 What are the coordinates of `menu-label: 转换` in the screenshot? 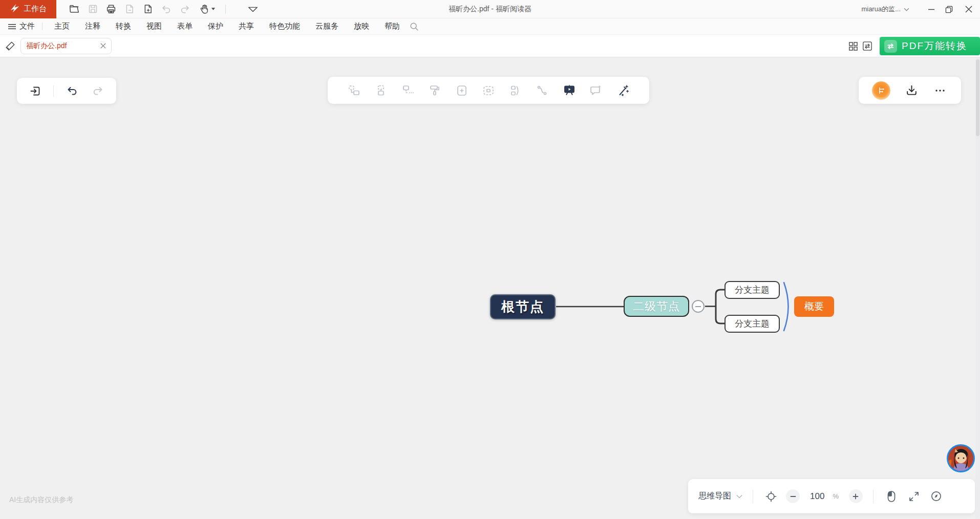 It's located at (123, 27).